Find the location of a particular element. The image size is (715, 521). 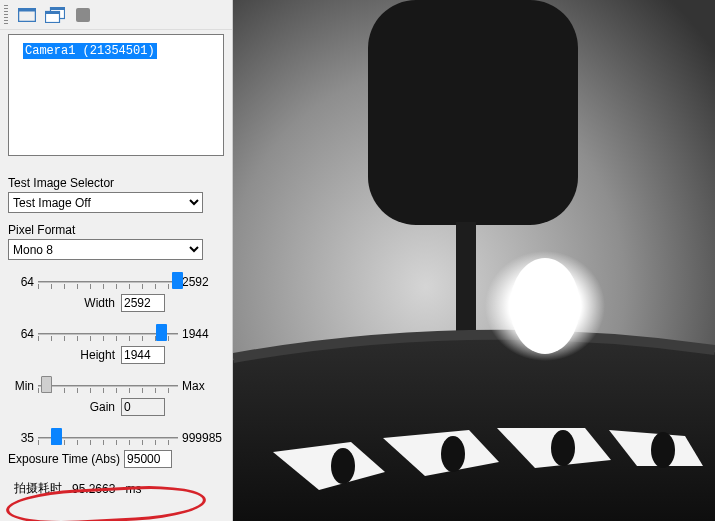

multi-window-icon is located at coordinates (55, 15).